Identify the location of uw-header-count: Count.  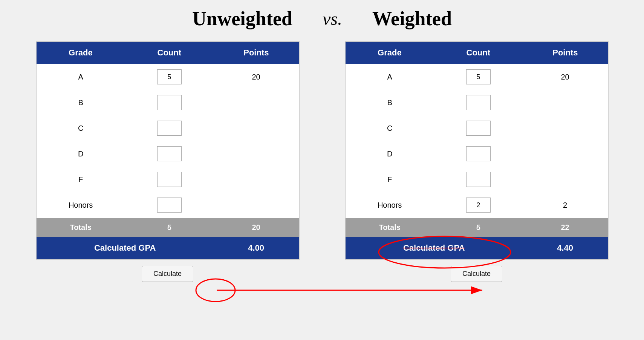
(170, 53).